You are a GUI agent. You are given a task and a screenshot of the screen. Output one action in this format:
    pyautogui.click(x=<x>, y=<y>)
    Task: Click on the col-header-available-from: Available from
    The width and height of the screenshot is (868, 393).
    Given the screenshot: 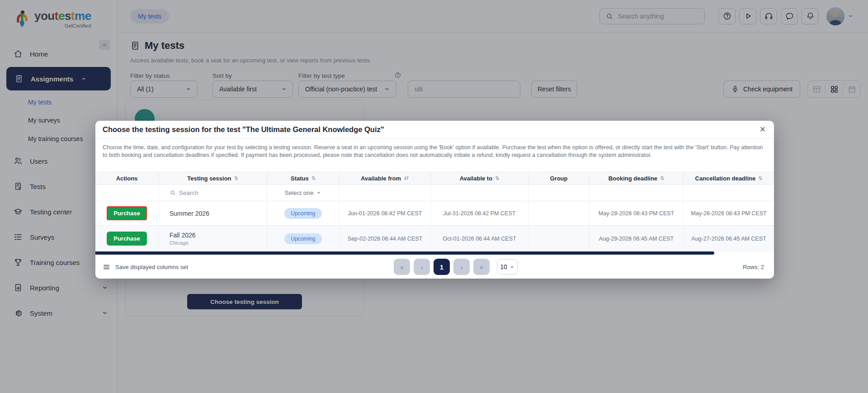 What is the action you would take?
    pyautogui.click(x=385, y=178)
    